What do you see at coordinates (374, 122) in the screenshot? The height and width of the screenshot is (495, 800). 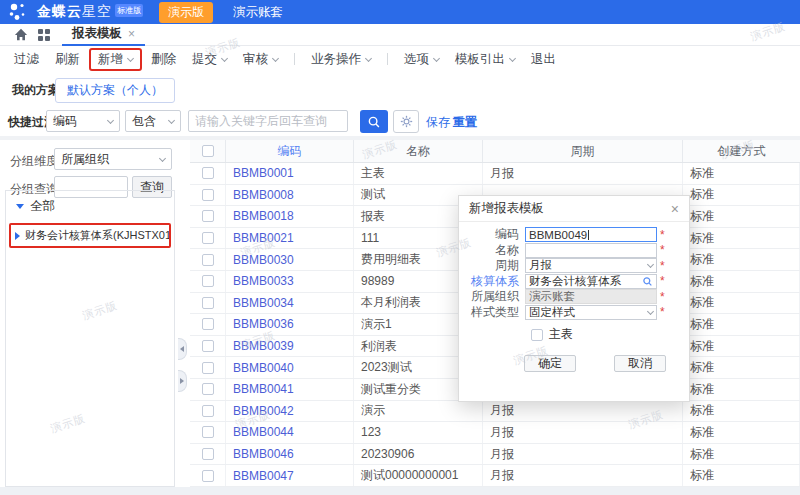 I see `search-icon` at bounding box center [374, 122].